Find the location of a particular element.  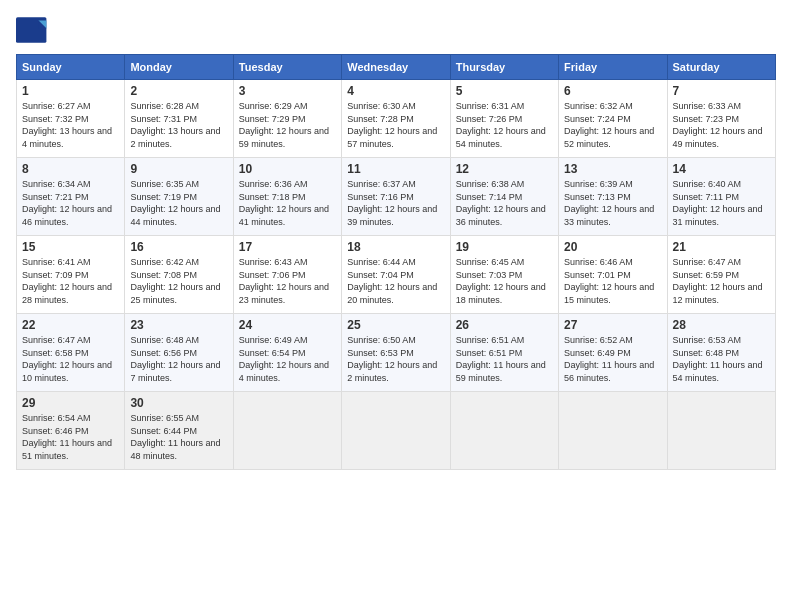

calendar-cell: 13 Sunrise: 6:39 AM Sunset: 7:13 PM Dayl… is located at coordinates (613, 197).